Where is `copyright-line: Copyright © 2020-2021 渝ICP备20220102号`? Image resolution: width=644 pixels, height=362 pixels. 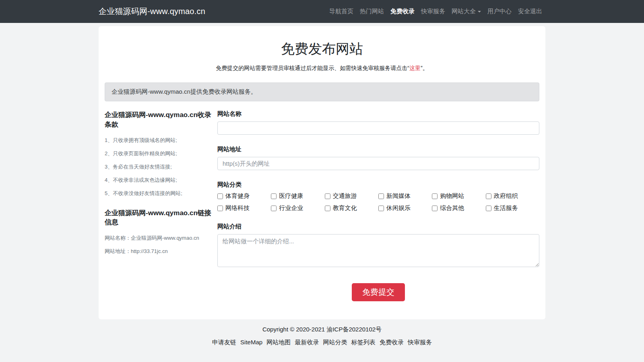
copyright-line: Copyright © 2020-2021 渝ICP备20220102号 is located at coordinates (322, 330).